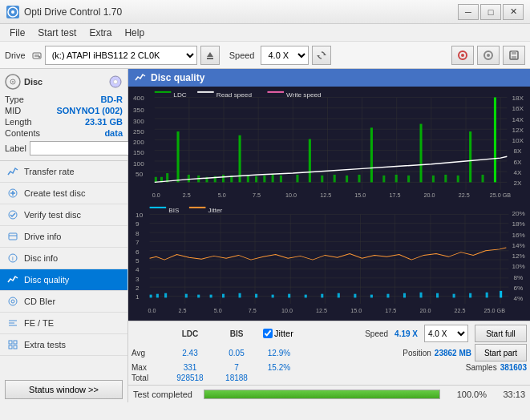 The width and height of the screenshot is (530, 420). Describe the element at coordinates (513, 12) in the screenshot. I see `close-button: ✕` at that location.